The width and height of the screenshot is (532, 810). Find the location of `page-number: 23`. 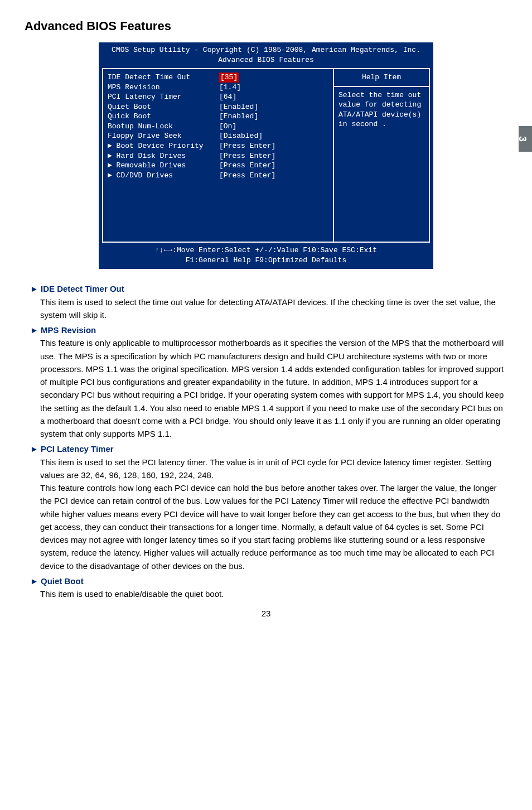

page-number: 23 is located at coordinates (266, 614).